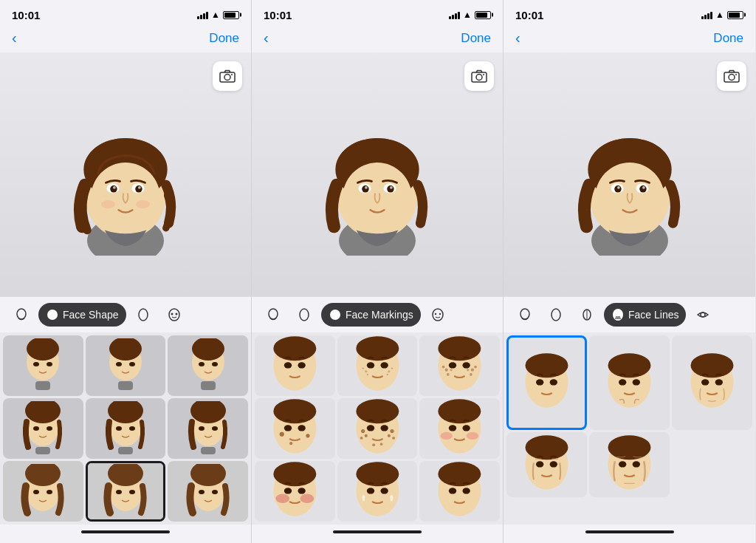 Image resolution: width=756 pixels, height=543 pixels. I want to click on back-button-2: ‹, so click(266, 38).